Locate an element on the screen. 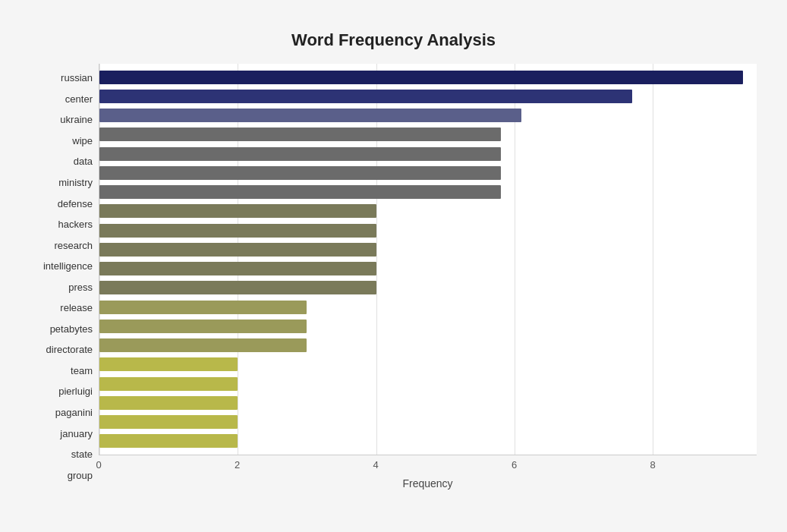  y-label: pierluigi is located at coordinates (76, 392).